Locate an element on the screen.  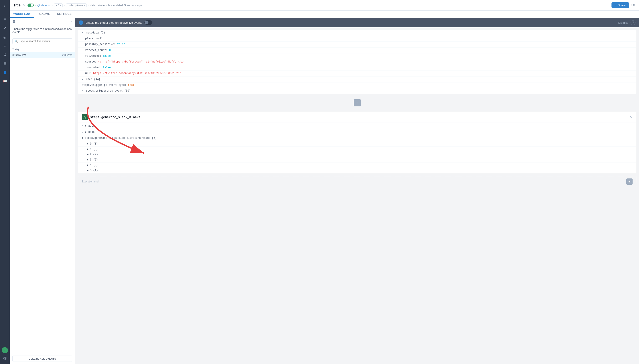
code-row-retweeted: retweeted: false is located at coordinates (357, 56).